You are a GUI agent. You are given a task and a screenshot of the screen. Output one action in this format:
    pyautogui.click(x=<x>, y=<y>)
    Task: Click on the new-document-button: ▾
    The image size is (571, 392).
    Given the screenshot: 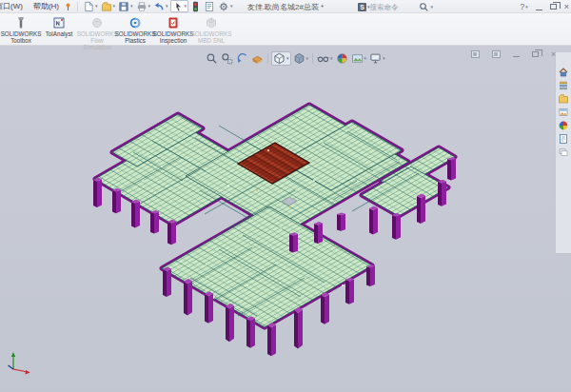 What is the action you would take?
    pyautogui.click(x=90, y=6)
    